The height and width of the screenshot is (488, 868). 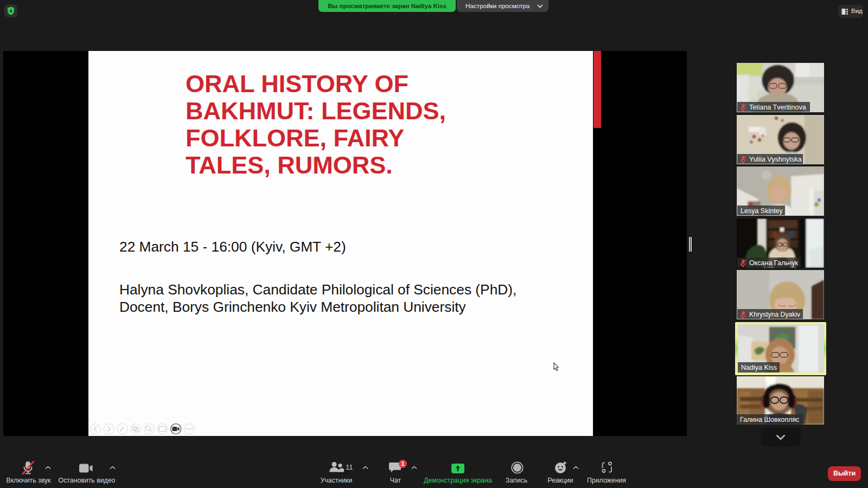 What do you see at coordinates (776, 159) in the screenshot?
I see `svg-text: Yuliia Vyshnytska` at bounding box center [776, 159].